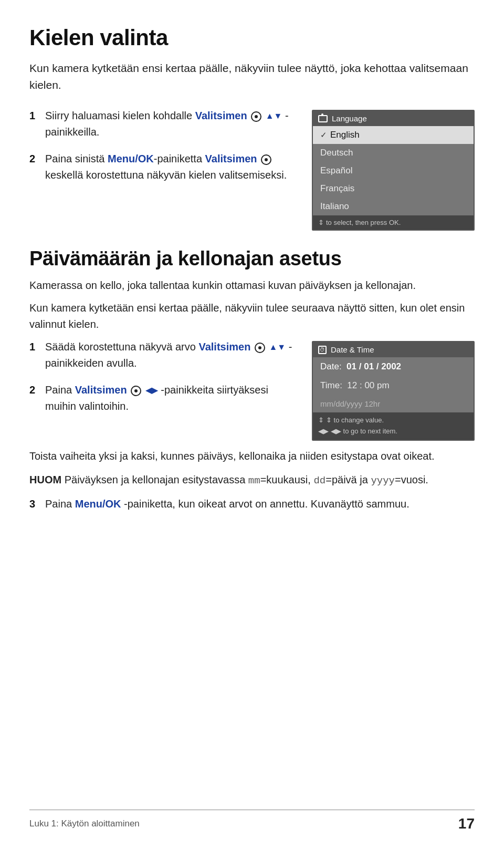 This screenshot has height=849, width=504. What do you see at coordinates (162, 151) in the screenshot?
I see `section1-text: 1 Siirry haluamasi kielen kohdalle Valit…` at bounding box center [162, 151].